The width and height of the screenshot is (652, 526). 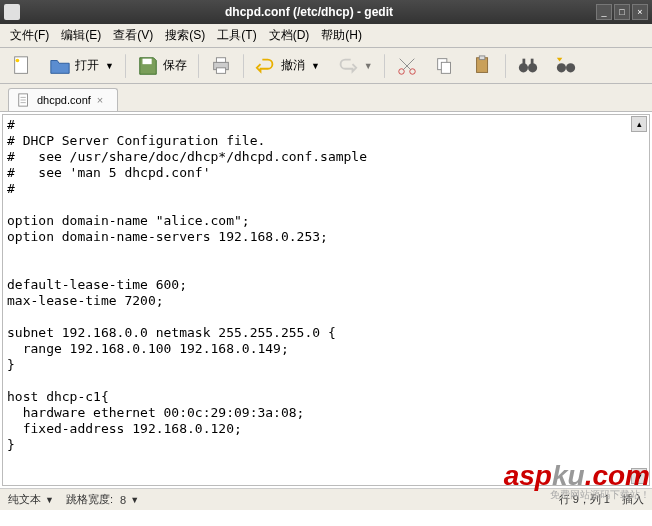 What do you see at coordinates (60, 66) in the screenshot?
I see `folder-open-icon` at bounding box center [60, 66].